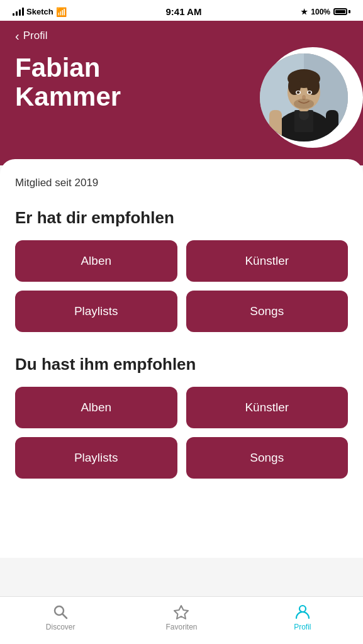 The height and width of the screenshot is (644, 363). Describe the element at coordinates (304, 97) in the screenshot. I see `avatar` at that location.